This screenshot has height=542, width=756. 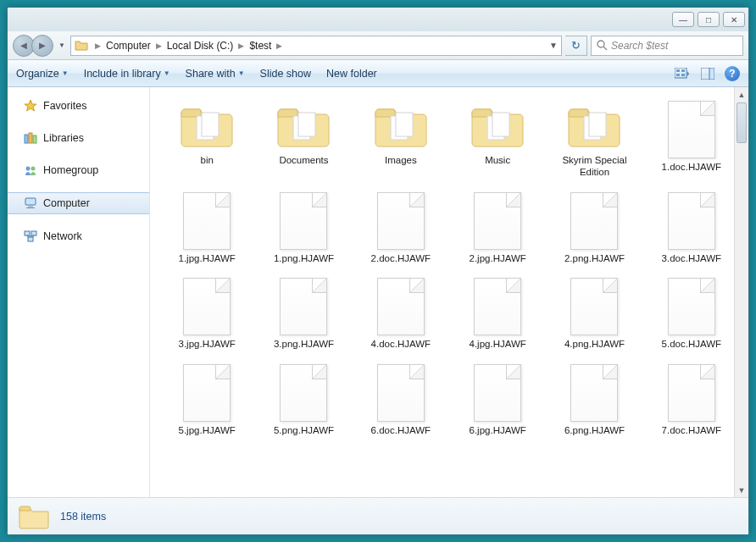 I want to click on sidebar-favorites: Favorites, so click(x=78, y=106).